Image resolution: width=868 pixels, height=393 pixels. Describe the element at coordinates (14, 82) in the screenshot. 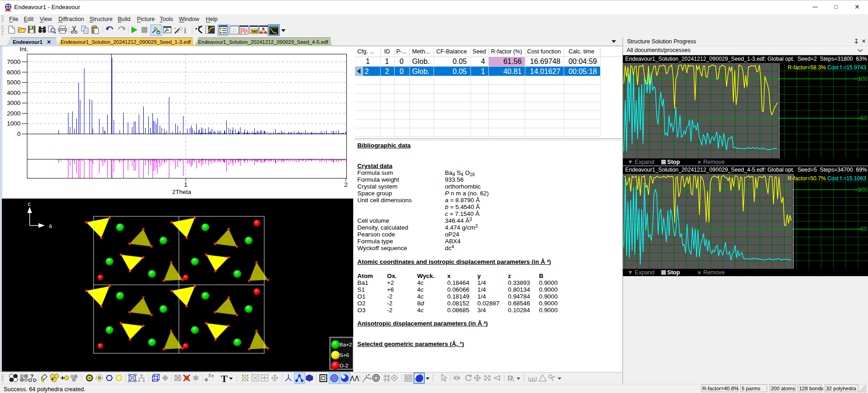

I see `svg-text: 5000` at that location.